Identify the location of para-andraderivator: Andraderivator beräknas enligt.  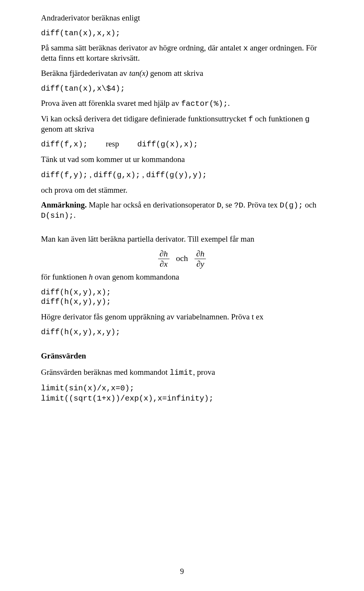
(182, 18).